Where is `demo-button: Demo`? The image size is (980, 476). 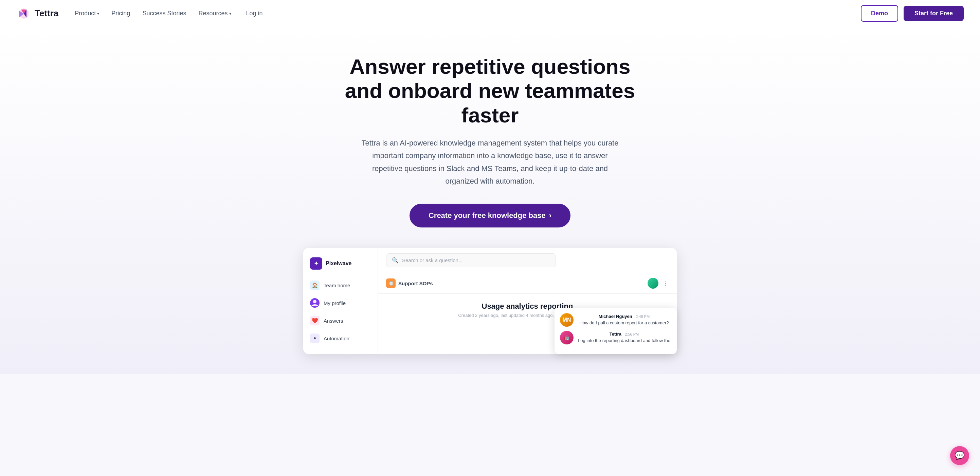 demo-button: Demo is located at coordinates (880, 13).